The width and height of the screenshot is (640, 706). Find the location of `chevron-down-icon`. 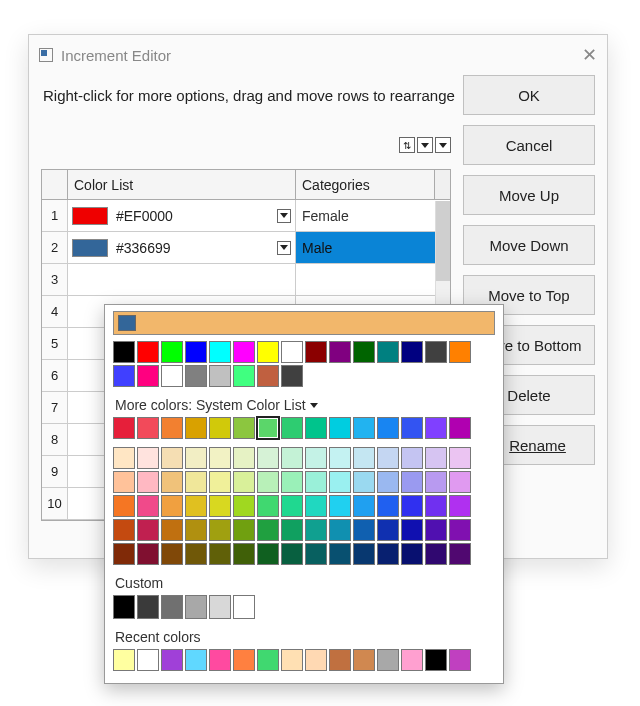

chevron-down-icon is located at coordinates (284, 216).